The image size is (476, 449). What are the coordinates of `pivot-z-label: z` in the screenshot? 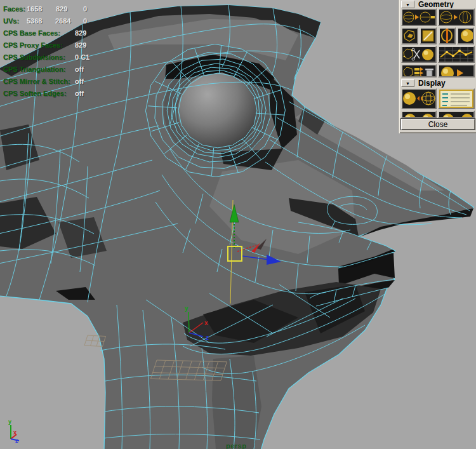 It's located at (207, 338).